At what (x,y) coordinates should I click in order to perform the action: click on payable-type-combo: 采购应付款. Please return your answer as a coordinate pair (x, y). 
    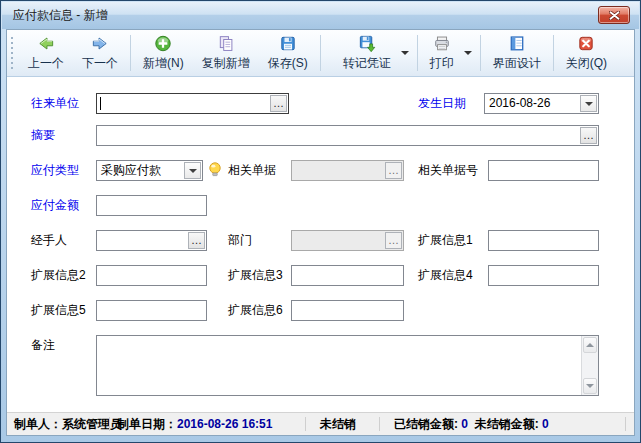
    Looking at the image, I should click on (150, 170).